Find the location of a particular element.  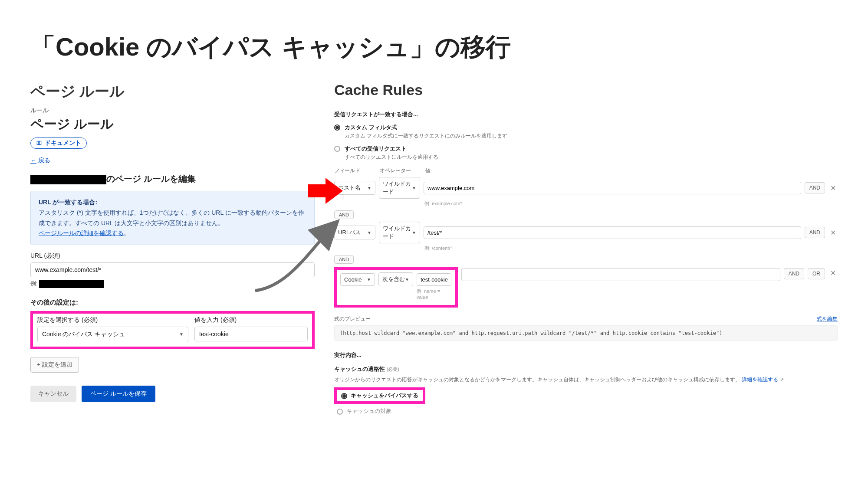

select-setting-value: Cookie のバイパス キャッシュ is located at coordinates (83, 334).